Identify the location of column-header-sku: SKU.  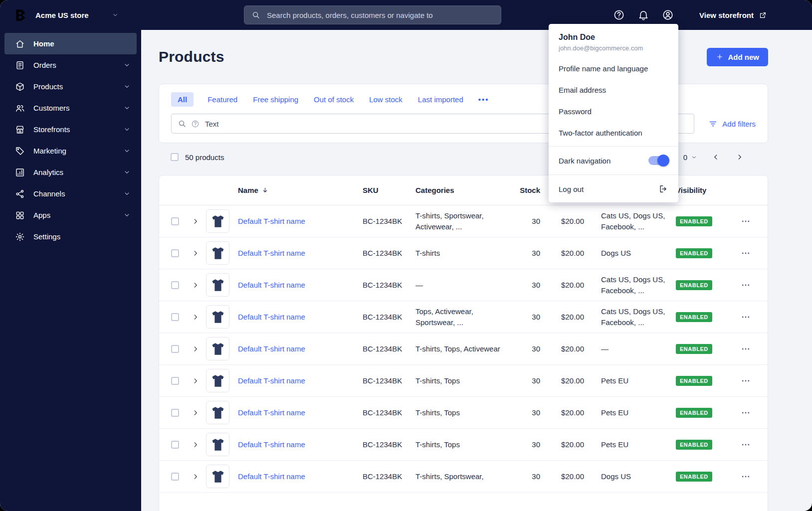
(389, 190).